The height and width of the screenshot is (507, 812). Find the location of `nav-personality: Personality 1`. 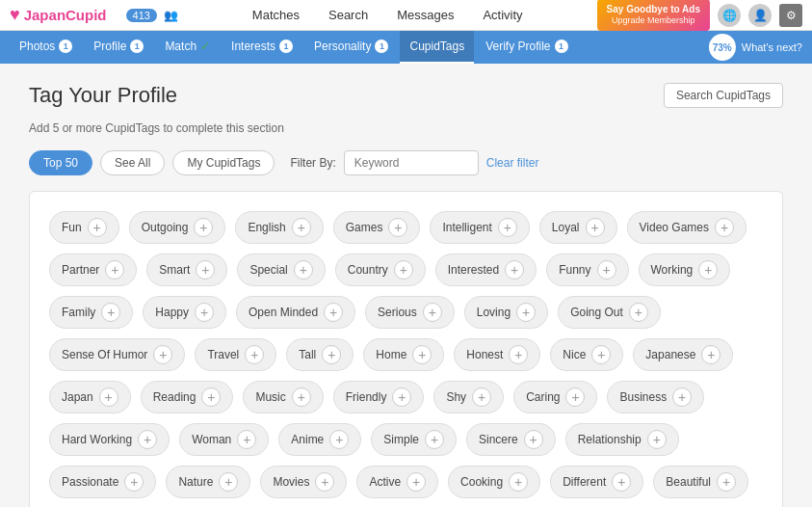

nav-personality: Personality 1 is located at coordinates (351, 47).